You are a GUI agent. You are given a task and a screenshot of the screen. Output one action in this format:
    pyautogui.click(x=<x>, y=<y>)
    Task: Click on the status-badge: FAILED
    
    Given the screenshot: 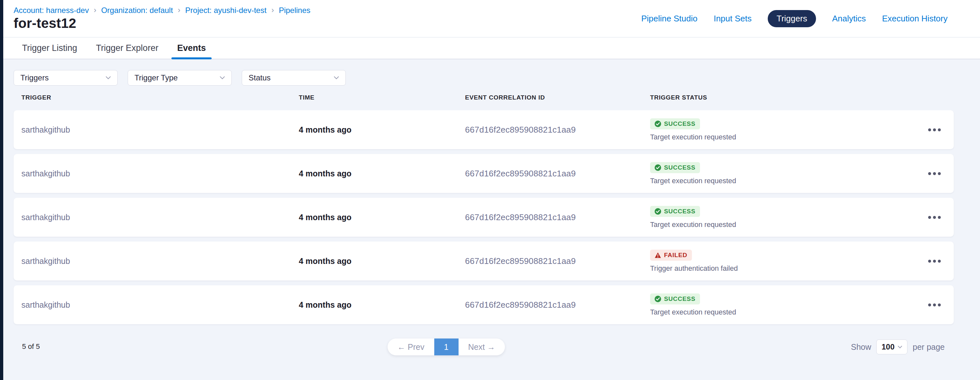 What is the action you would take?
    pyautogui.click(x=671, y=255)
    